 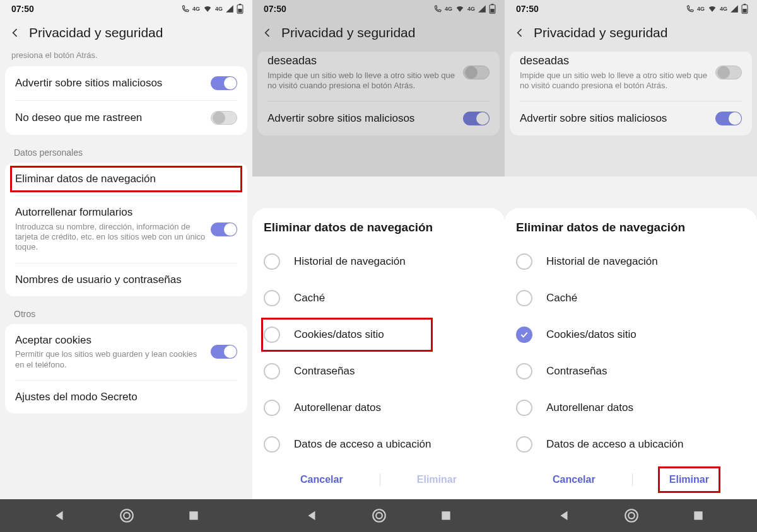 What do you see at coordinates (126, 516) in the screenshot?
I see `nav-bar` at bounding box center [126, 516].